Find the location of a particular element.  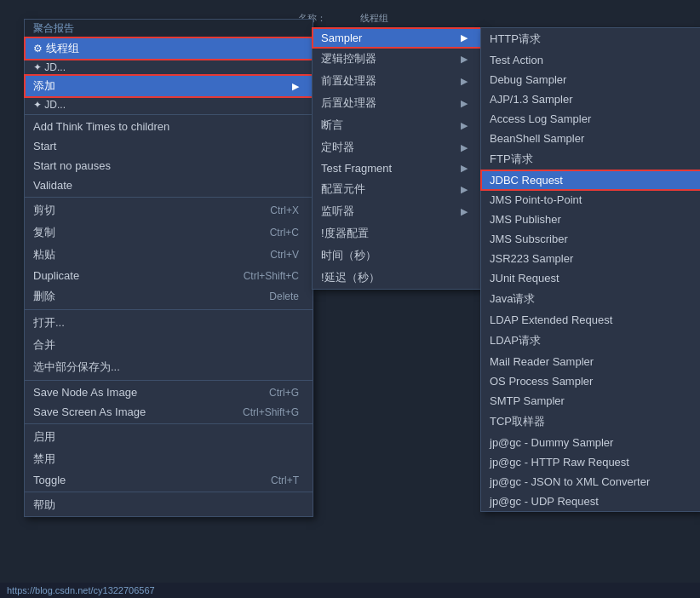

menu-item-listener: 监听器 ▶ is located at coordinates (397, 211).